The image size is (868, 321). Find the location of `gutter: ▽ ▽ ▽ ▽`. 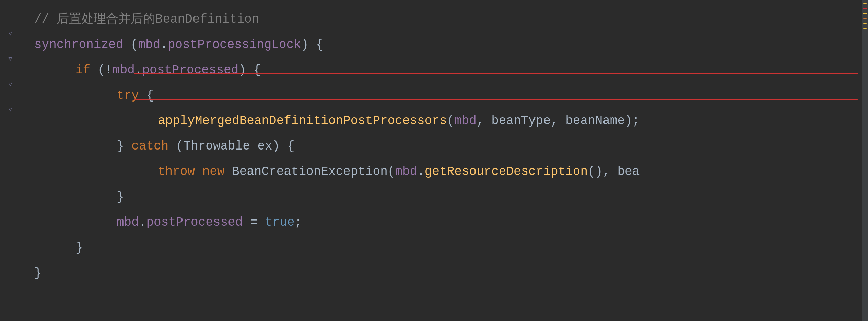

gutter: ▽ ▽ ▽ ▽ is located at coordinates (10, 160).